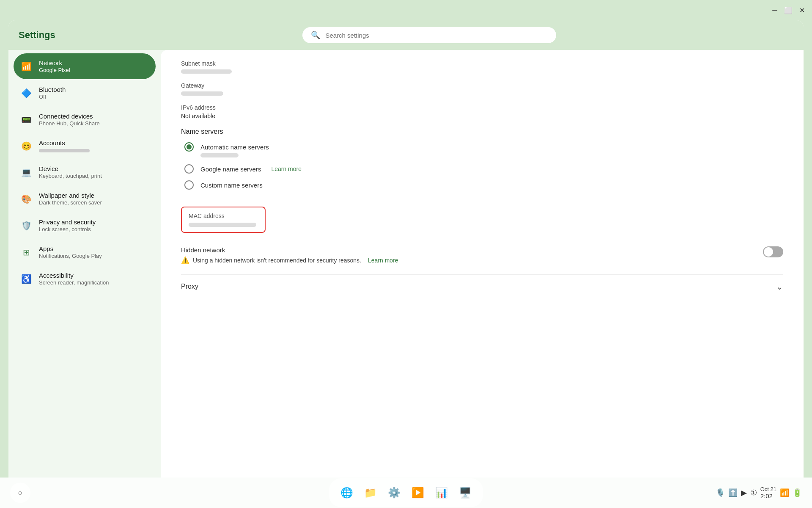 Image resolution: width=812 pixels, height=508 pixels. Describe the element at coordinates (52, 90) in the screenshot. I see `sidebar-item-bluetooth-title: Bluetooth` at that location.